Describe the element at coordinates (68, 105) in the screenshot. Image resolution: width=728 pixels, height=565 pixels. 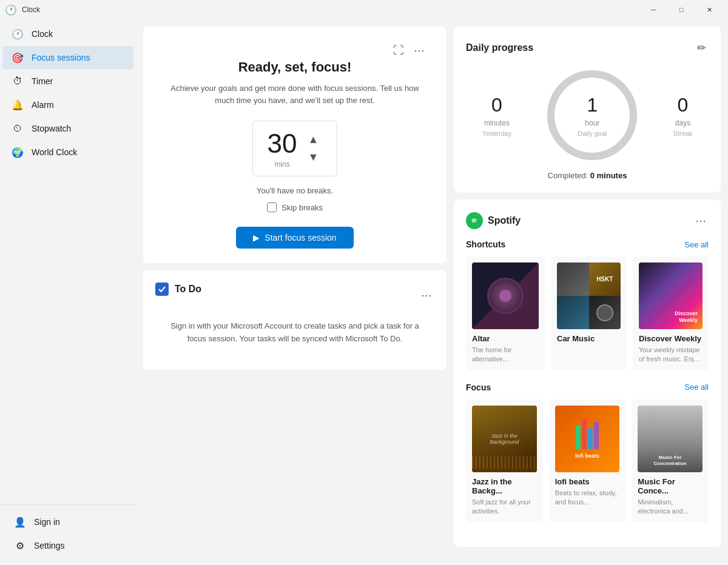
I see `sidebar-item-alarm: 🔔 Alarm` at that location.